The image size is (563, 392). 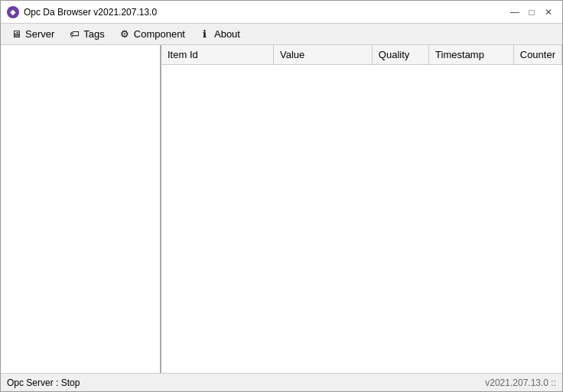 I want to click on component-icon: ⚙, so click(x=125, y=34).